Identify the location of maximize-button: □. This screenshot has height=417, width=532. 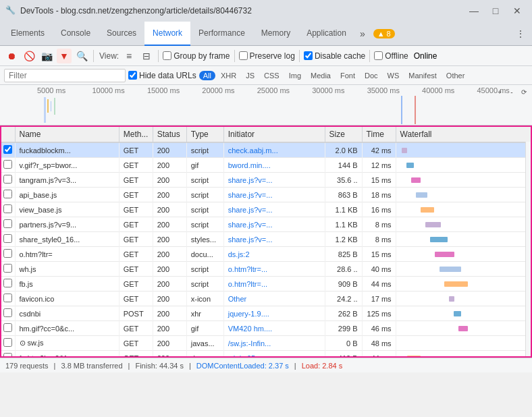
(496, 11).